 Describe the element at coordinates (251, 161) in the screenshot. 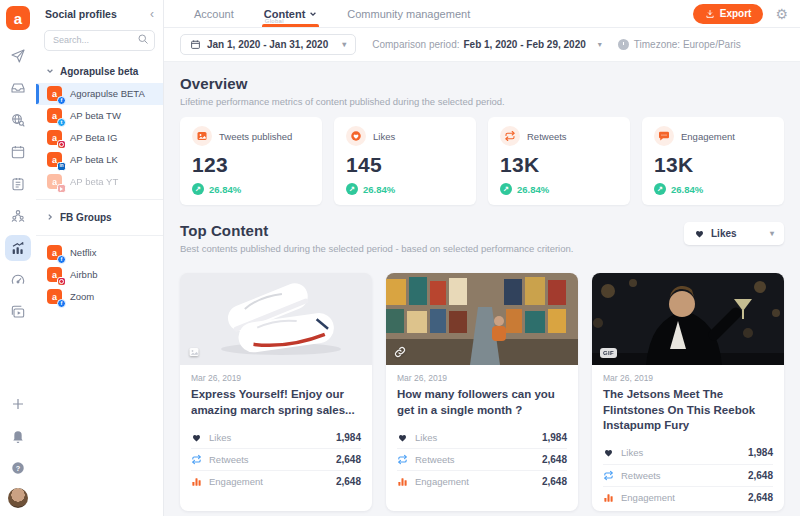

I see `metric-card-tweets-published: Tweets published 123 ↗26.84%` at that location.